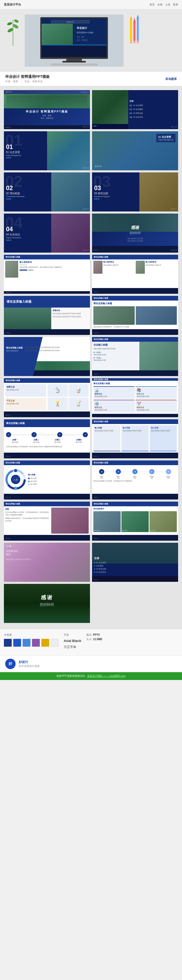 The image size is (182, 980). What do you see at coordinates (176, 5) in the screenshot?
I see `nav-login: 登录` at bounding box center [176, 5].